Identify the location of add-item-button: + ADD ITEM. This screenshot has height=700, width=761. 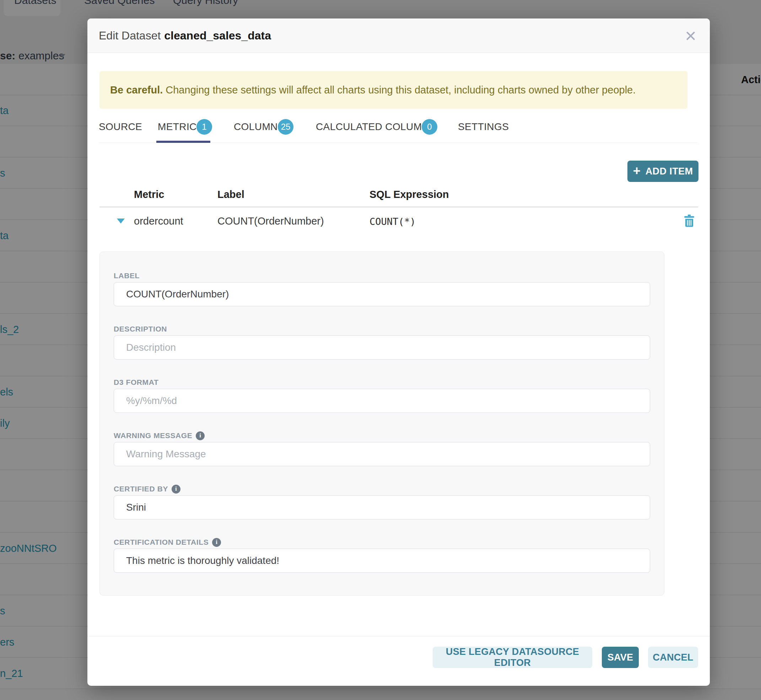
(663, 171).